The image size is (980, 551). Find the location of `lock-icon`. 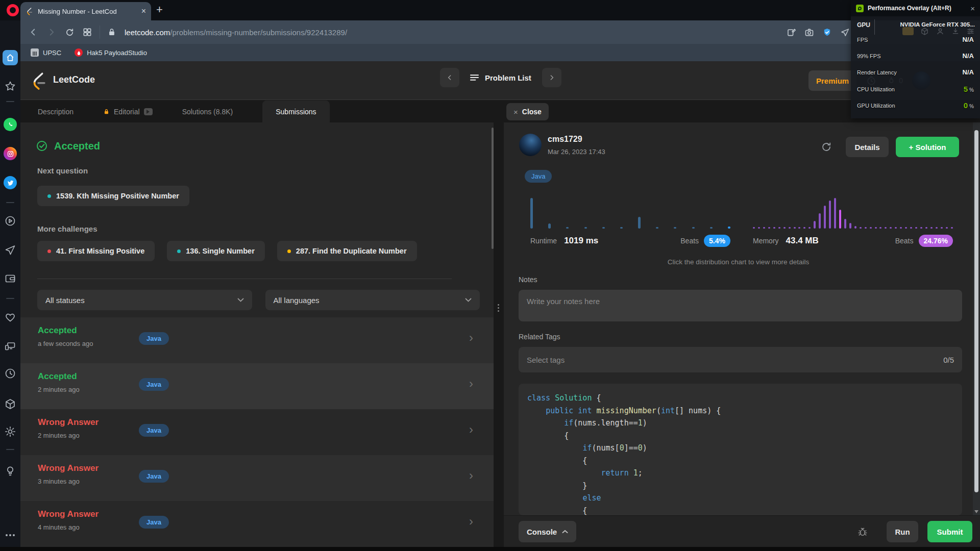

lock-icon is located at coordinates (112, 32).